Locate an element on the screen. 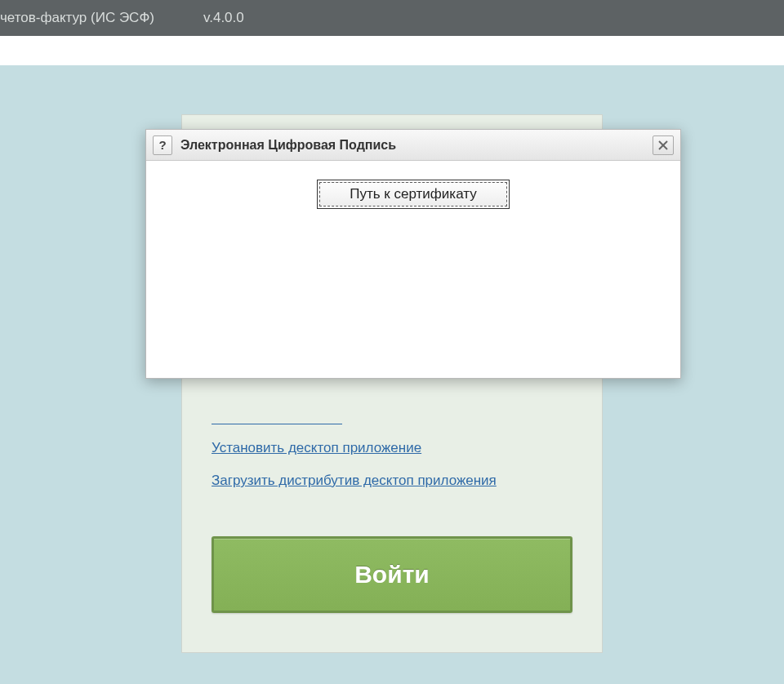 The width and height of the screenshot is (784, 684). help-icon: ? is located at coordinates (162, 145).